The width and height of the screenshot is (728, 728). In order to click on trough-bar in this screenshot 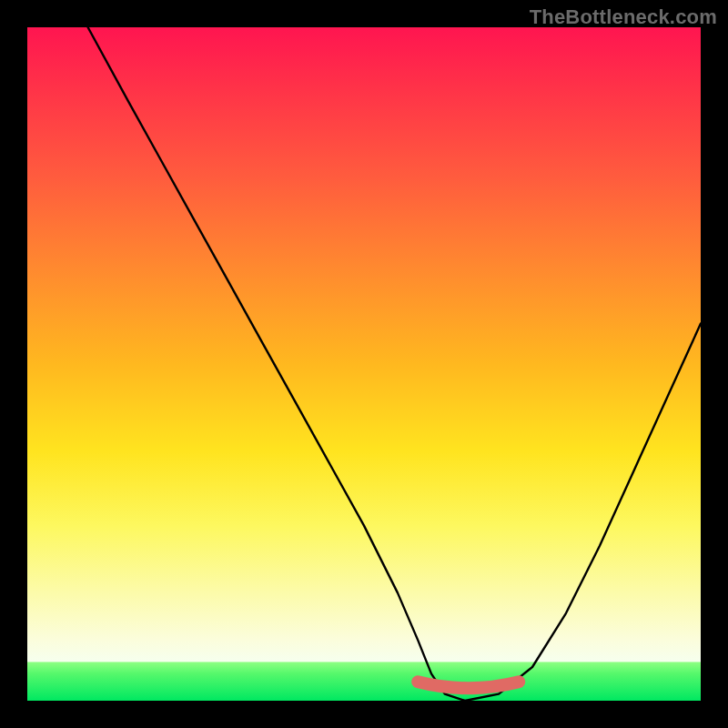, I will do `click(468, 684)`.